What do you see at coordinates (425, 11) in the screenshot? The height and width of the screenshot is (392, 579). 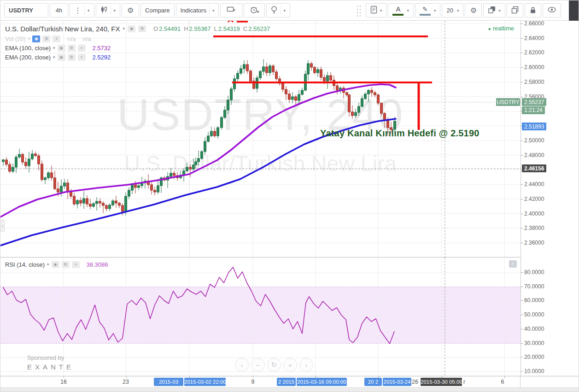 I see `line-color-icon: ✎` at bounding box center [425, 11].